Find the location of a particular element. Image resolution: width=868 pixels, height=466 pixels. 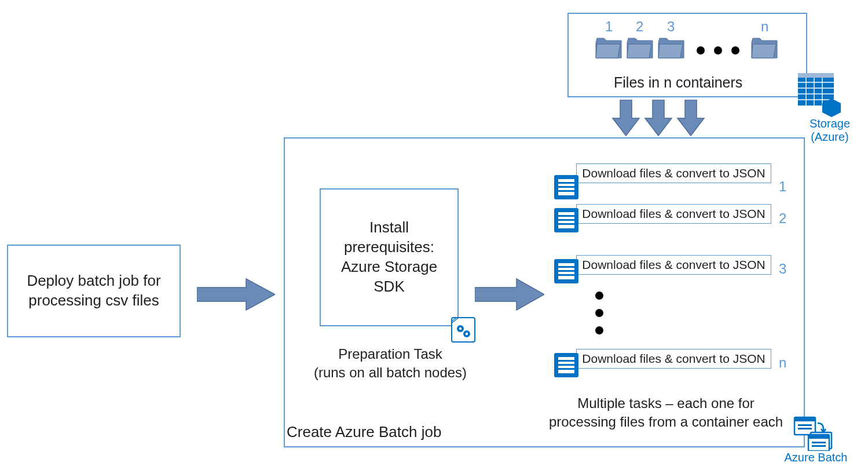

container-number: 2 is located at coordinates (639, 27).